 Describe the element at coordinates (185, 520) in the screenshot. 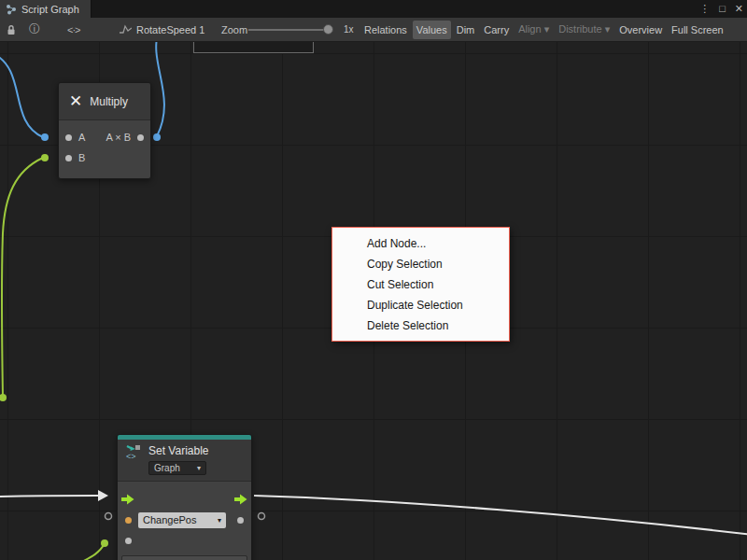

I see `variable-row: ChangePos ▾` at that location.